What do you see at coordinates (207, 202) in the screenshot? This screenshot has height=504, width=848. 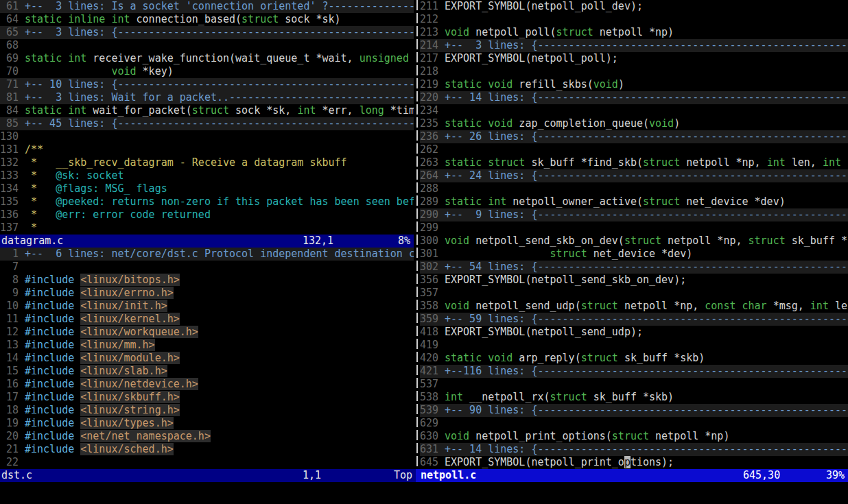 I see `code-line: 135 * @peeked: returns non-zero if this …` at bounding box center [207, 202].